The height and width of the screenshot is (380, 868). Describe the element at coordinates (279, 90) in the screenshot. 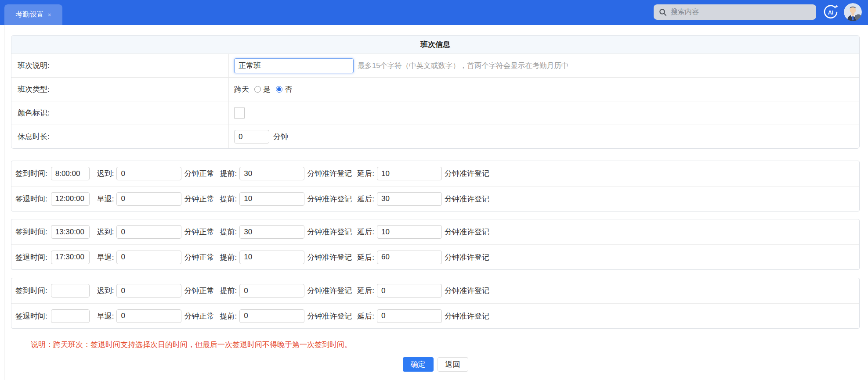

I see `cross-day-no-radio` at that location.